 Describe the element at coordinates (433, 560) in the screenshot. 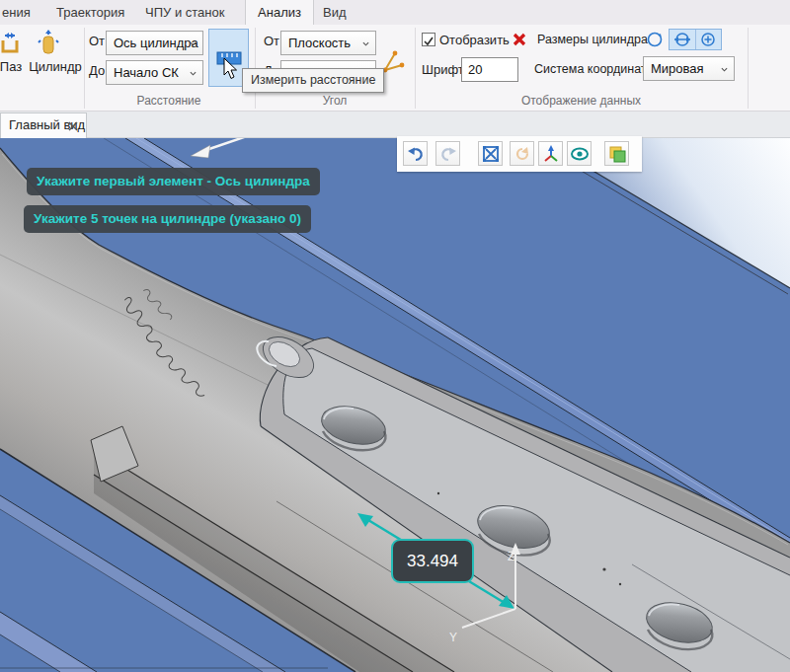

I see `dimension-value-label: 33.494` at that location.